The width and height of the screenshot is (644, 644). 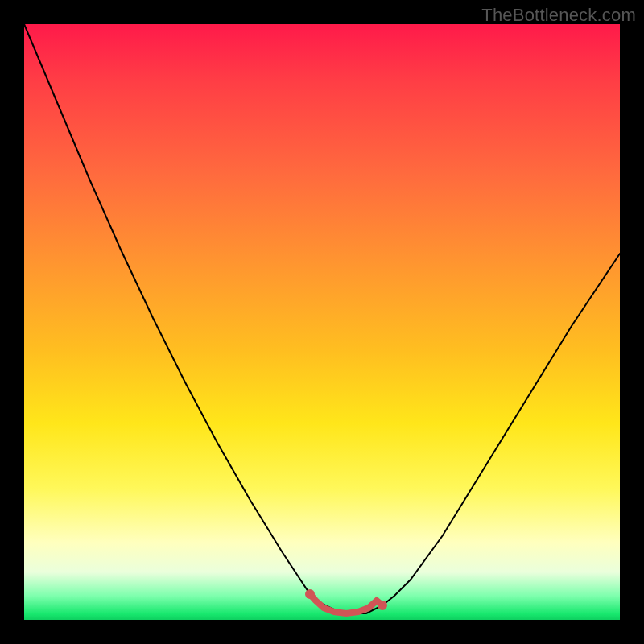 What do you see at coordinates (559, 15) in the screenshot?
I see `watermark-label: TheBottleneck.com` at bounding box center [559, 15].